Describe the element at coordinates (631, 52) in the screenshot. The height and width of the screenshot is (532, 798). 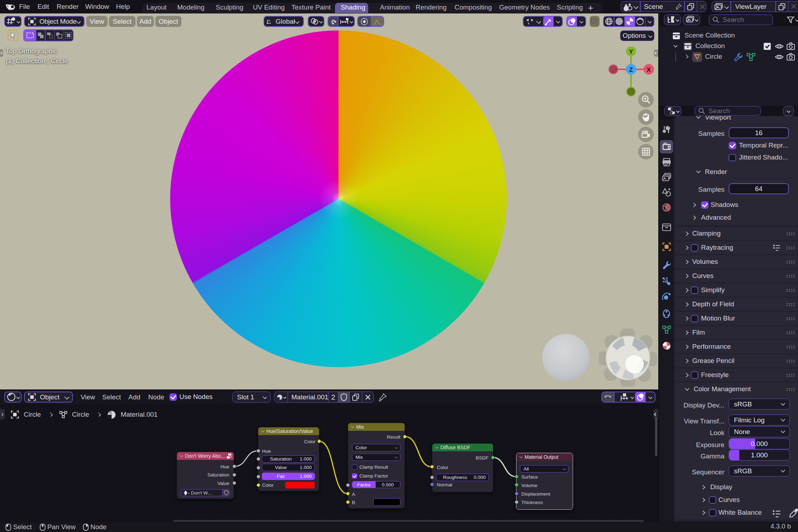
I see `svg-text: Y` at that location.